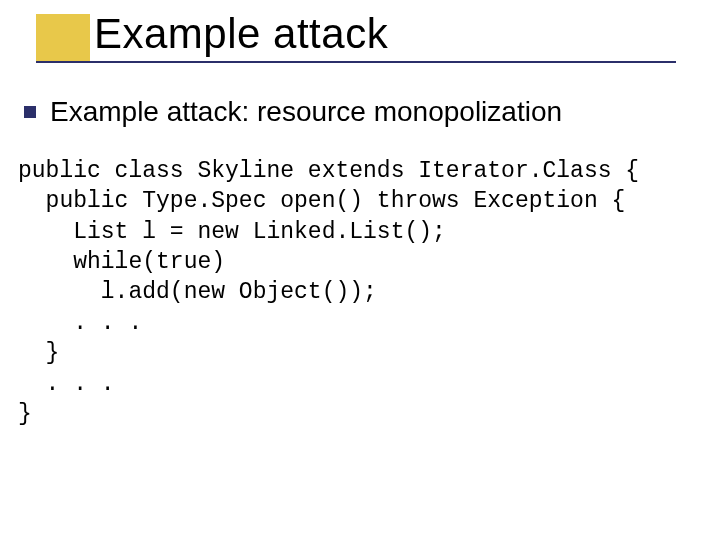 Image resolution: width=720 pixels, height=540 pixels. Describe the element at coordinates (122, 262) in the screenshot. I see `code-line: while(true)` at that location.